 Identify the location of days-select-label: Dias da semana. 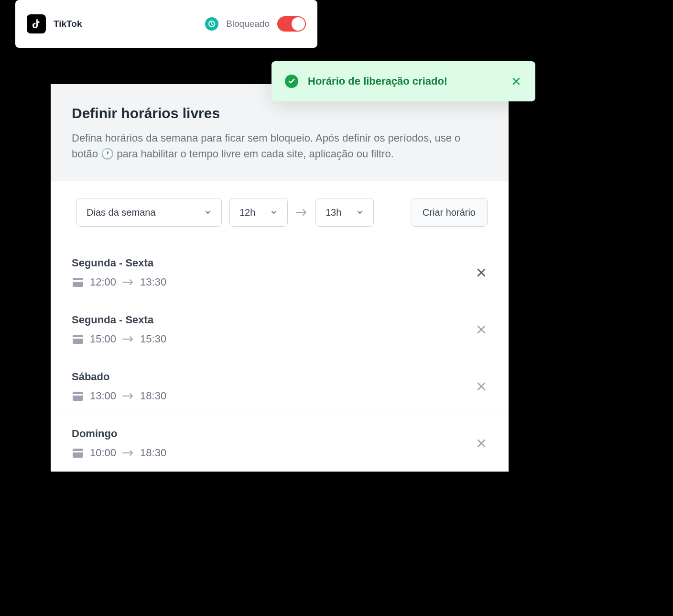
(121, 212).